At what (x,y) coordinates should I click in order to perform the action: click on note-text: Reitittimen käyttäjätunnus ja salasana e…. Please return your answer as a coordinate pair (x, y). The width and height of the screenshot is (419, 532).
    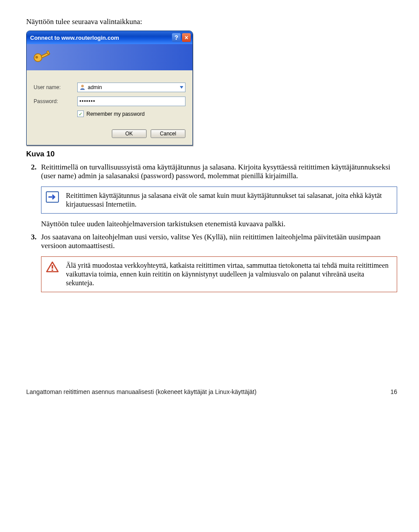
    Looking at the image, I should click on (224, 200).